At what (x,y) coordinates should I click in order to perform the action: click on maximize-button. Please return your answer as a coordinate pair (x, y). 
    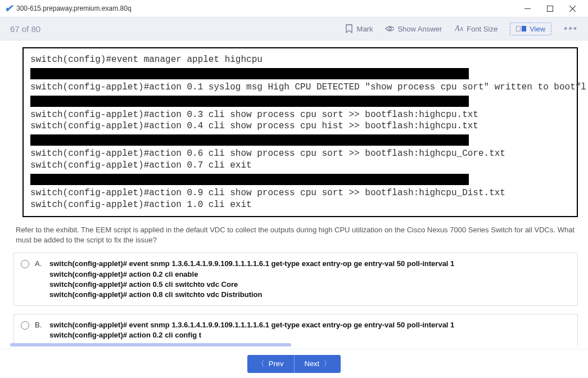
    Looking at the image, I should click on (550, 8).